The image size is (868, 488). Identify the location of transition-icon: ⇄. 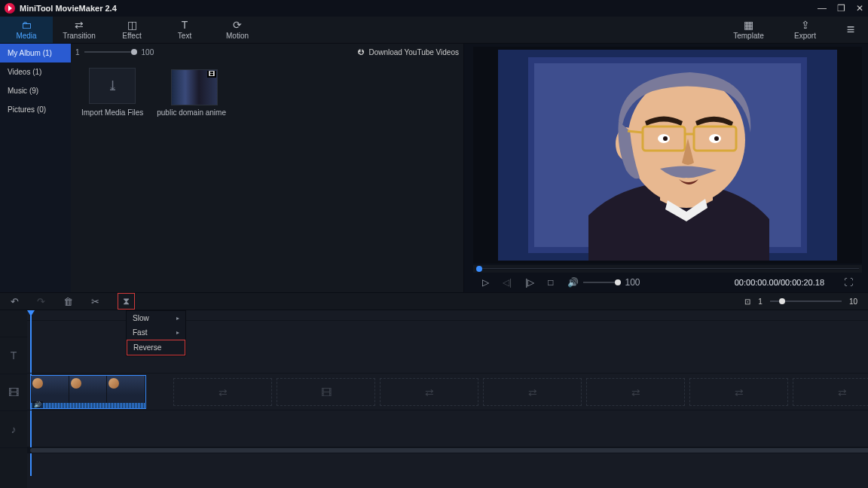
(79, 25).